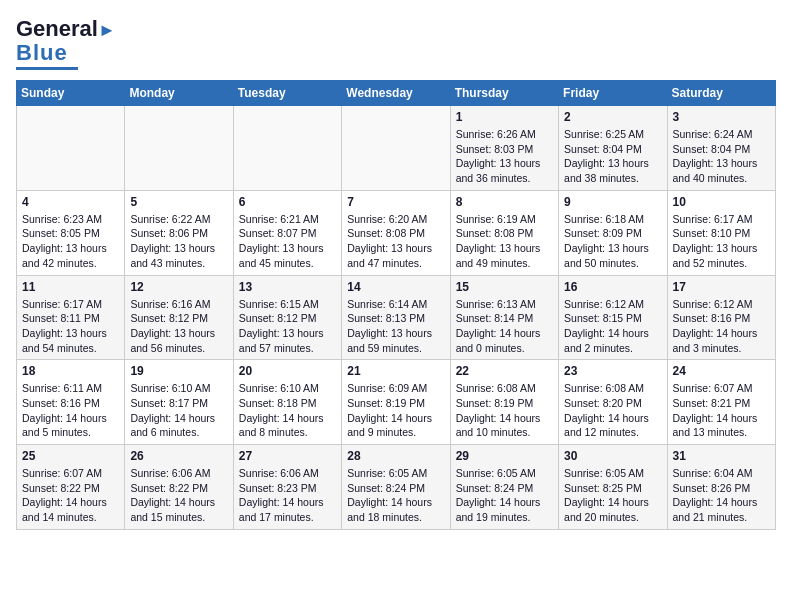 This screenshot has width=792, height=612. Describe the element at coordinates (612, 156) in the screenshot. I see `day-info: Sunrise: 6:25 AMSunset: 8:04 PMDaylight:…` at that location.